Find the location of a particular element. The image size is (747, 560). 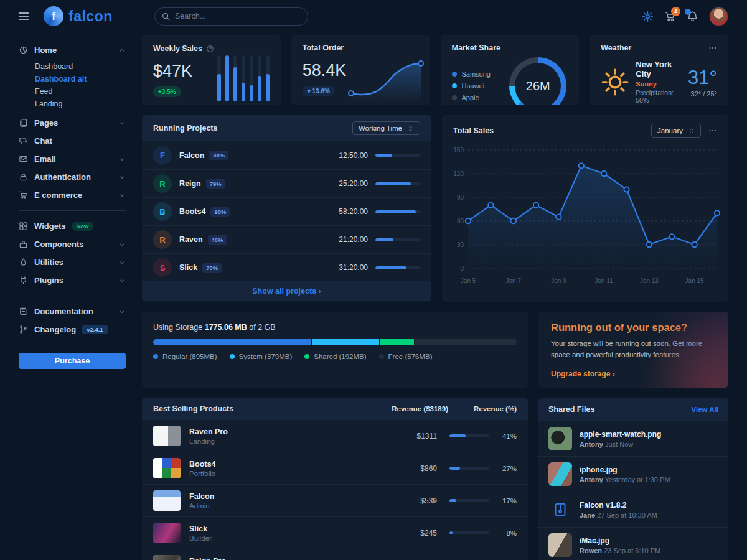

svg-text: 150 is located at coordinates (458, 151).